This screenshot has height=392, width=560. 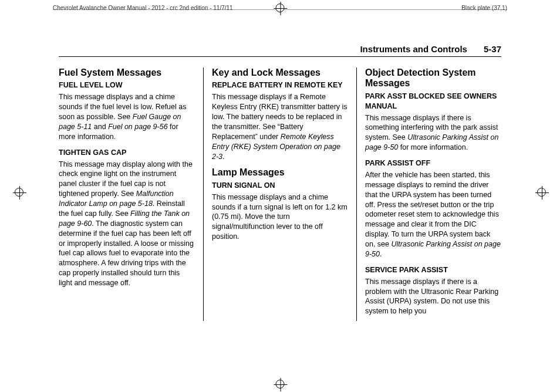 What do you see at coordinates (281, 384) in the screenshot?
I see `registration-mark-bottom` at bounding box center [281, 384].